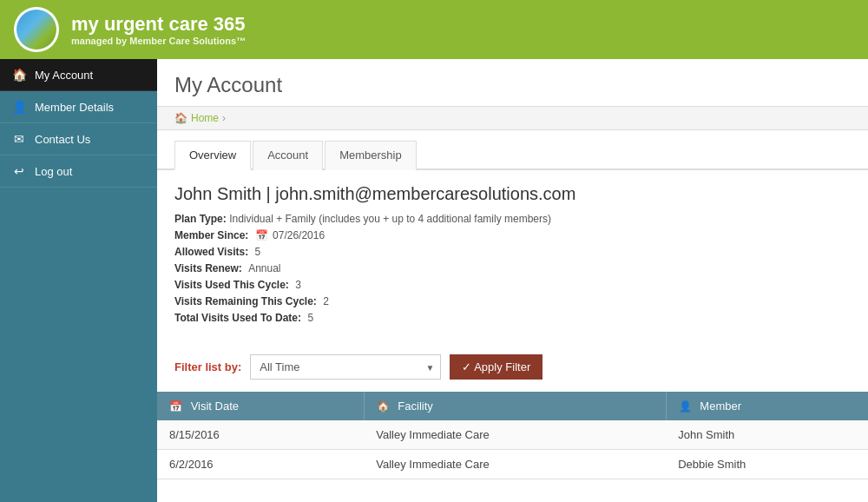 The height and width of the screenshot is (502, 868). I want to click on calendar-icon: 📅, so click(262, 235).